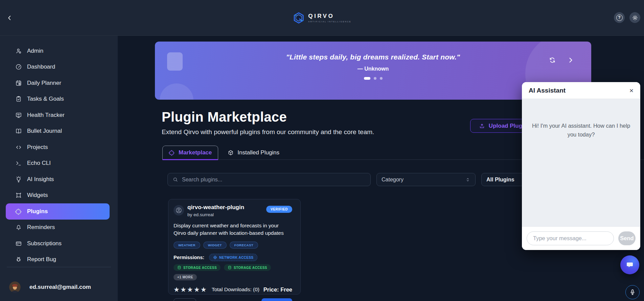 This screenshot has height=301, width=644. I want to click on sidebar-user: ed.surreal@gmail.com, so click(50, 287).